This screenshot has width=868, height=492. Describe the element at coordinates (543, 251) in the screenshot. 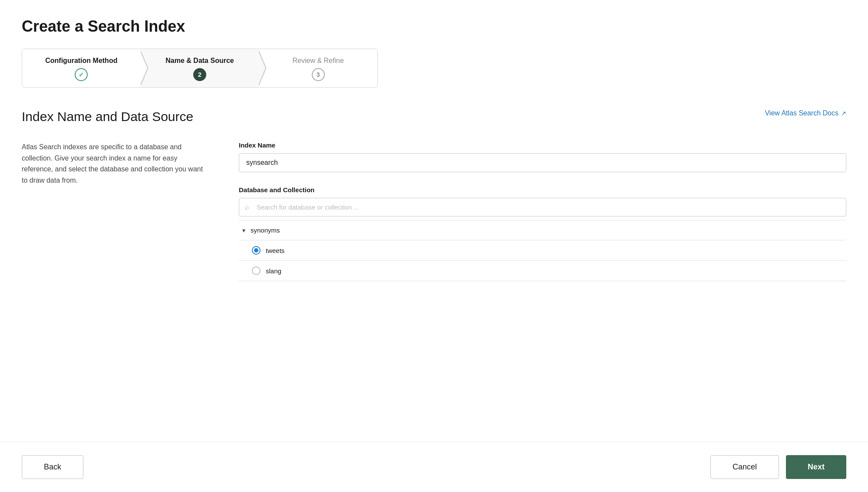

I see `collection-row-tweets: tweets` at that location.